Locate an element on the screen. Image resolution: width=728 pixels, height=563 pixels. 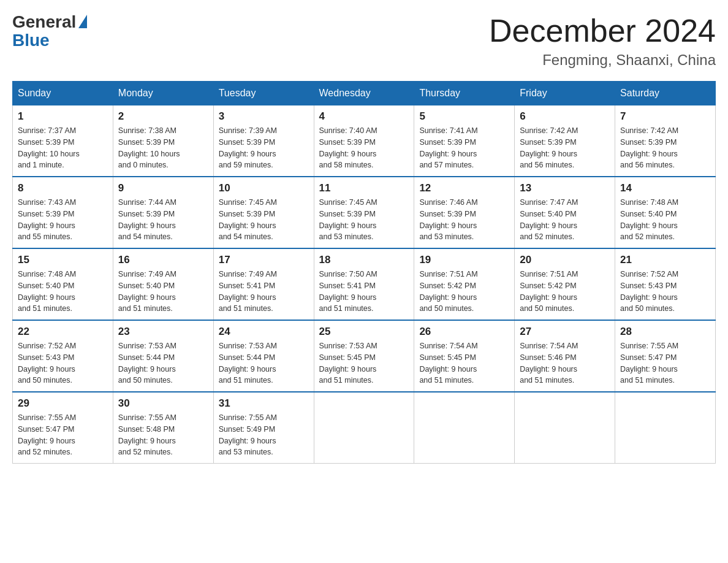
calendar-week-row: 1Sunrise: 7:37 AMSunset: 5:39 PMDaylight… is located at coordinates (364, 141).